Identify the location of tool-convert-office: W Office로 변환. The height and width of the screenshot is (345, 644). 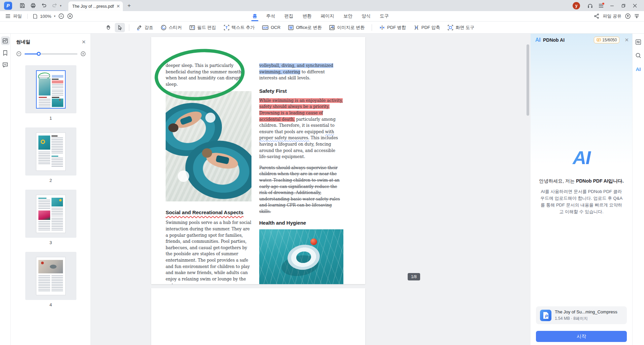
(305, 28).